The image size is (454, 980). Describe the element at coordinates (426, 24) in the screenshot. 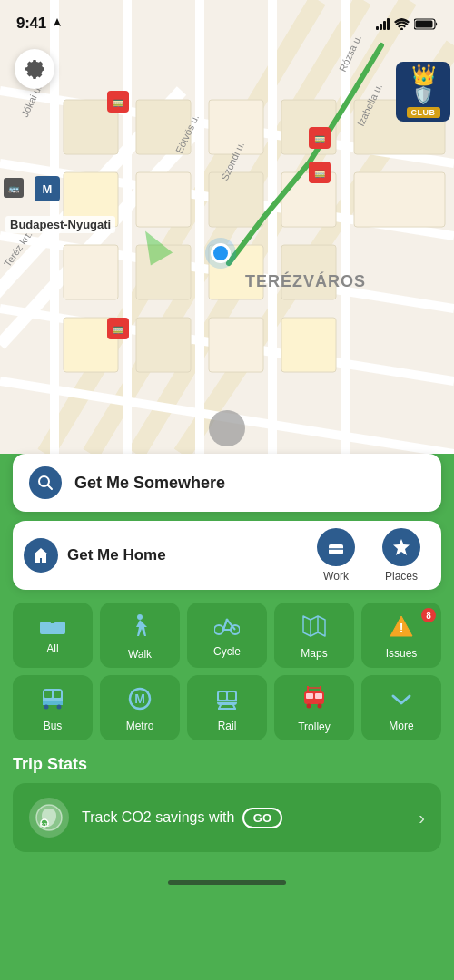

I see `battery-icon` at that location.